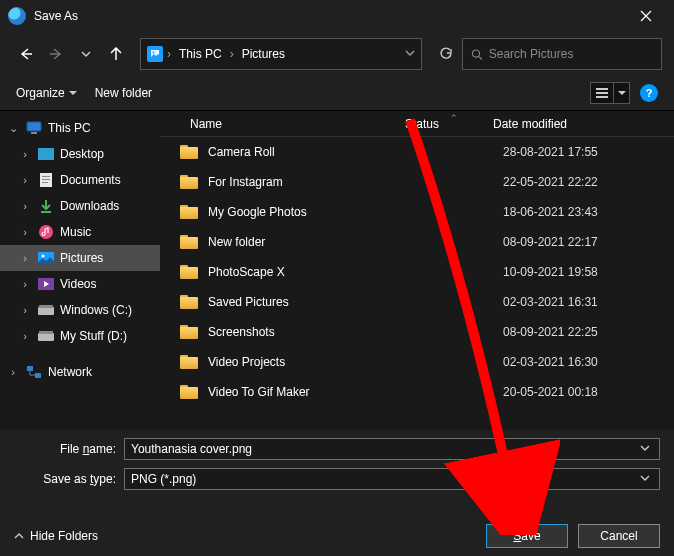  What do you see at coordinates (124, 93) in the screenshot?
I see `new-folder-button: New folder` at bounding box center [124, 93].